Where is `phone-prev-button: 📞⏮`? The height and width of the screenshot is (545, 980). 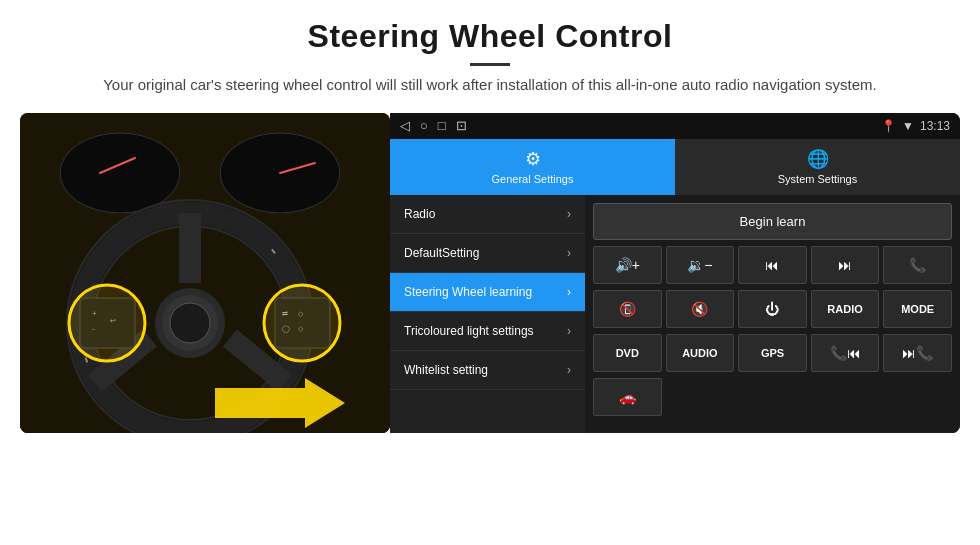
phone-prev-button: 📞⏮ is located at coordinates (846, 353).